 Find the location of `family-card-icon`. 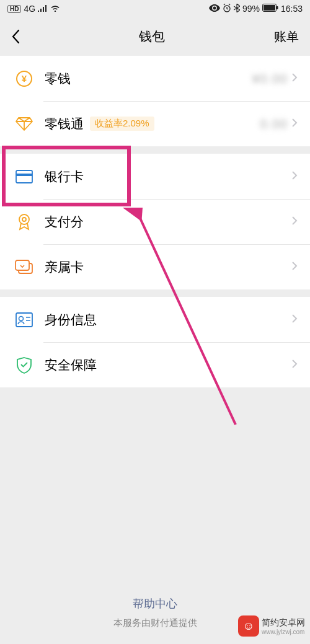

family-card-icon is located at coordinates (24, 267).